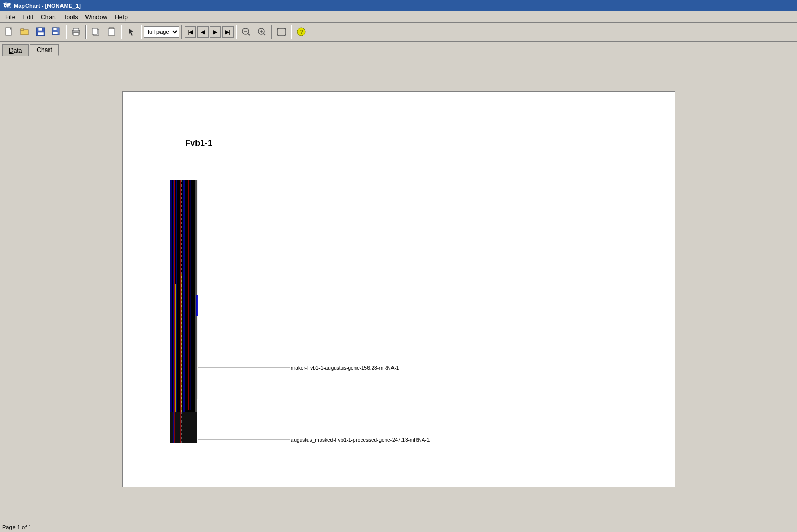  Describe the element at coordinates (246, 32) in the screenshot. I see `zoom-out-icon` at that location.